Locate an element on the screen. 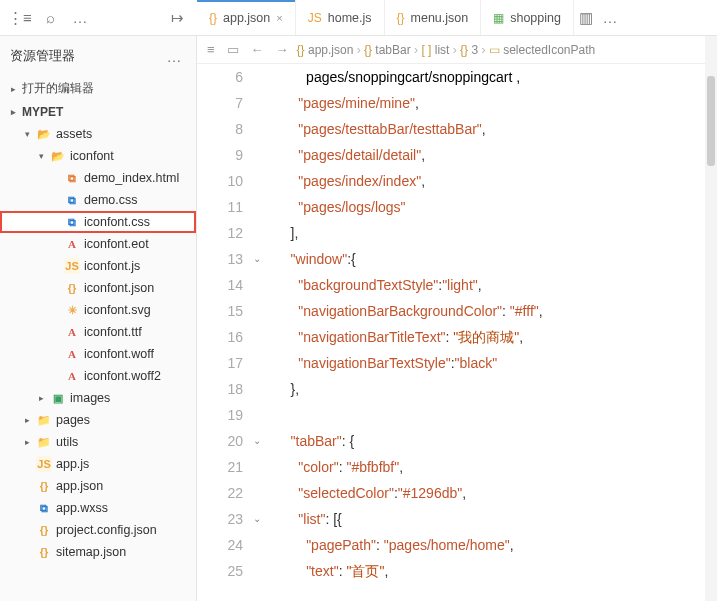 The height and width of the screenshot is (601, 717). breadcrumb-item: tabBar is located at coordinates (392, 50).